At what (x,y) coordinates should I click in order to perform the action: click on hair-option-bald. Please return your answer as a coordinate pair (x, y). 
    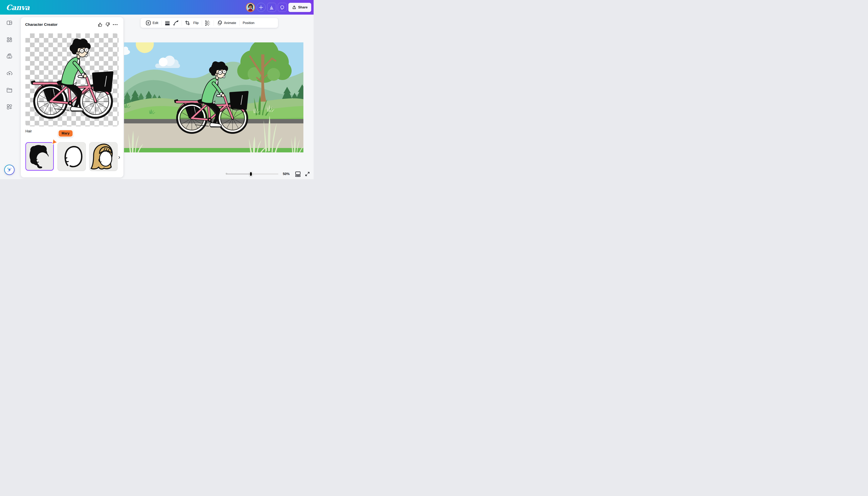
    Looking at the image, I should click on (72, 156).